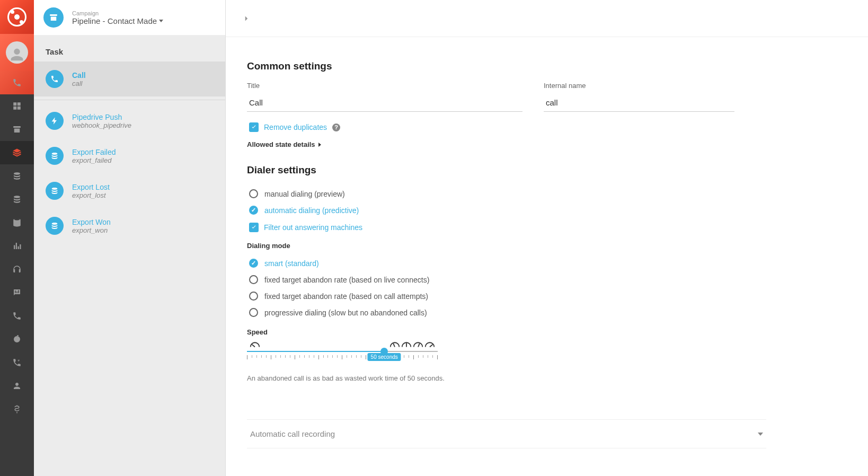 Image resolution: width=868 pixels, height=476 pixels. Describe the element at coordinates (639, 86) in the screenshot. I see `internal-name-label: Internal name` at that location.